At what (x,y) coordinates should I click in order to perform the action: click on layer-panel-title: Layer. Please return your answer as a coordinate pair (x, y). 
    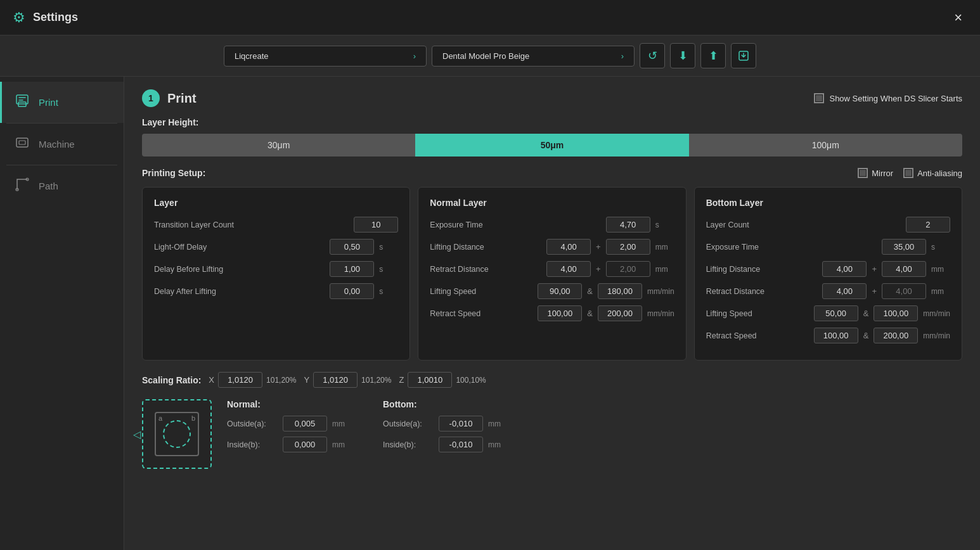
    Looking at the image, I should click on (276, 203).